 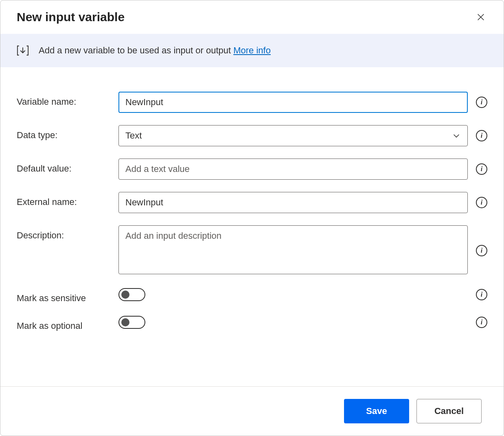 What do you see at coordinates (64, 324) in the screenshot?
I see `mark-optional-label: Mark as optional` at bounding box center [64, 324].